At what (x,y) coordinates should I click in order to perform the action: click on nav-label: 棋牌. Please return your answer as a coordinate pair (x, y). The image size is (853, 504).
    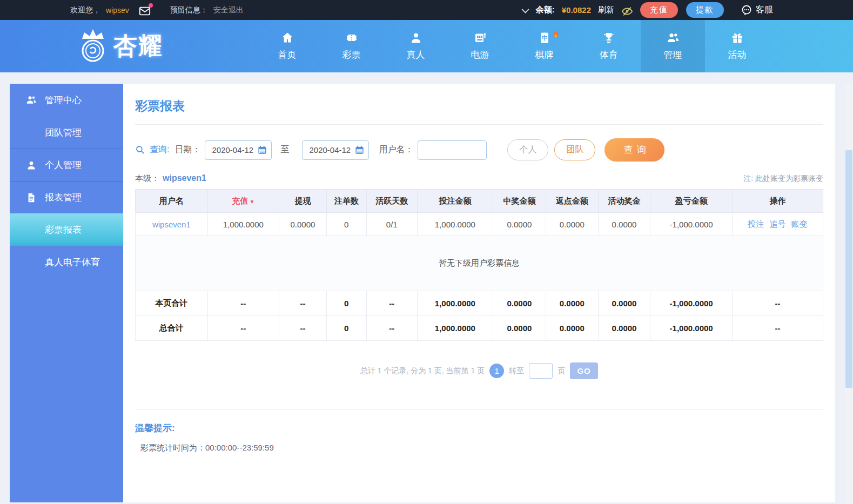
    Looking at the image, I should click on (545, 55).